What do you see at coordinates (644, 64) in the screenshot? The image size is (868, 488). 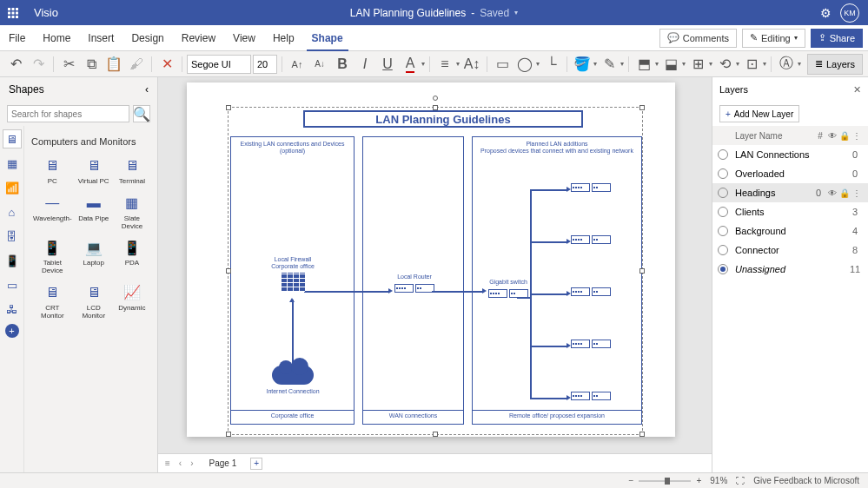 I see `bring-front-button: ⬒` at bounding box center [644, 64].